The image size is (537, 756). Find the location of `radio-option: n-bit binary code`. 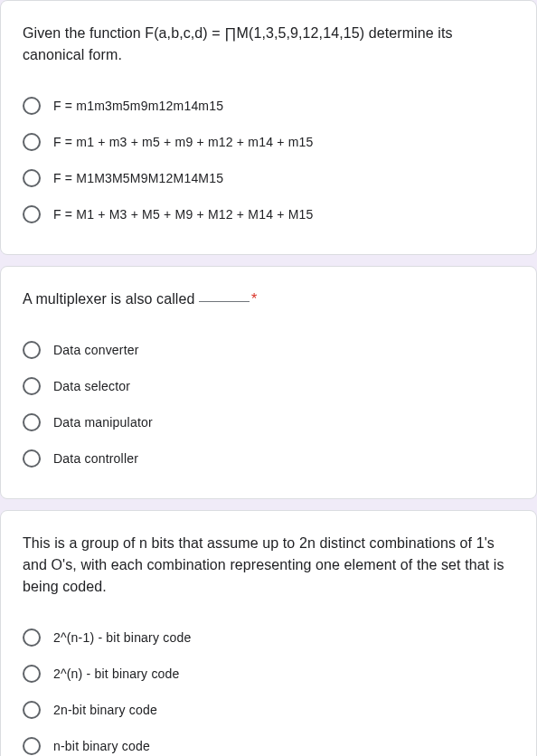

radio-option: n-bit binary code is located at coordinates (268, 742).